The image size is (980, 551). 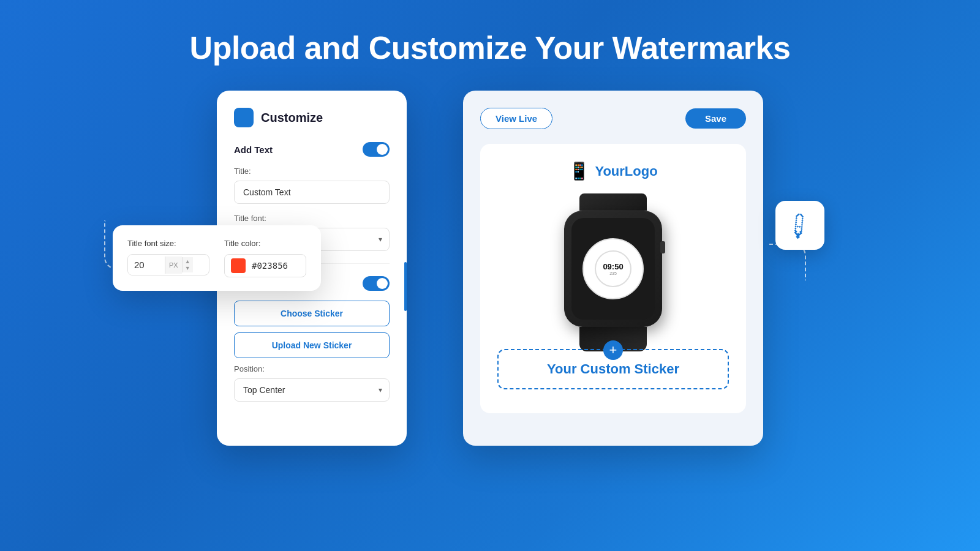 I want to click on upload-sticker-button: Upload New Sticker, so click(x=312, y=345).